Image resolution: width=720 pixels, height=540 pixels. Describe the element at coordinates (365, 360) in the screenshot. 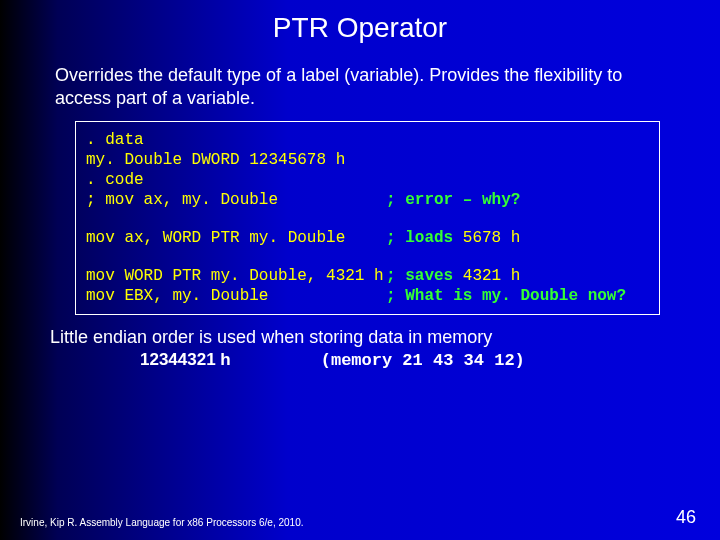

I see `endian-row: 12344321 h (memory 21 43 34 12)` at that location.